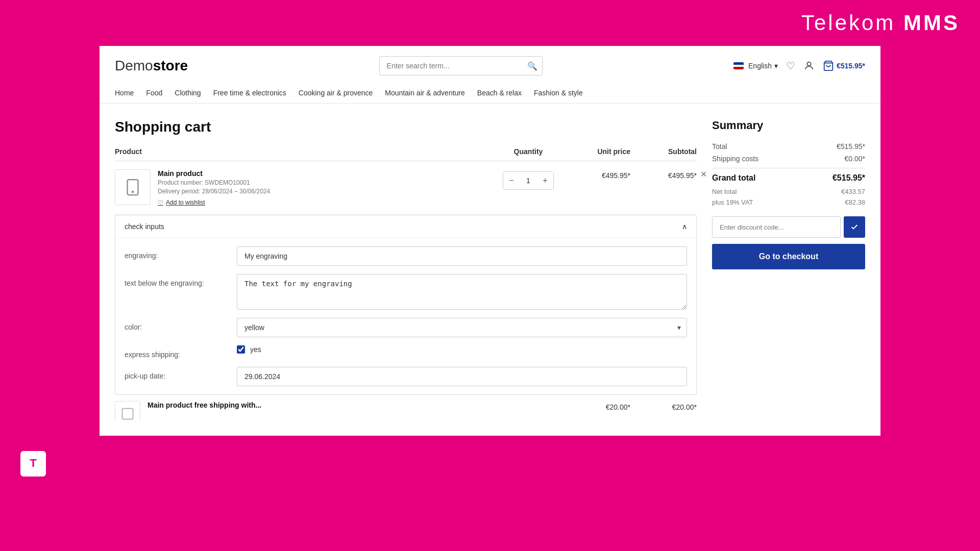 The height and width of the screenshot is (551, 980). I want to click on page-title: Shopping cart, so click(406, 127).